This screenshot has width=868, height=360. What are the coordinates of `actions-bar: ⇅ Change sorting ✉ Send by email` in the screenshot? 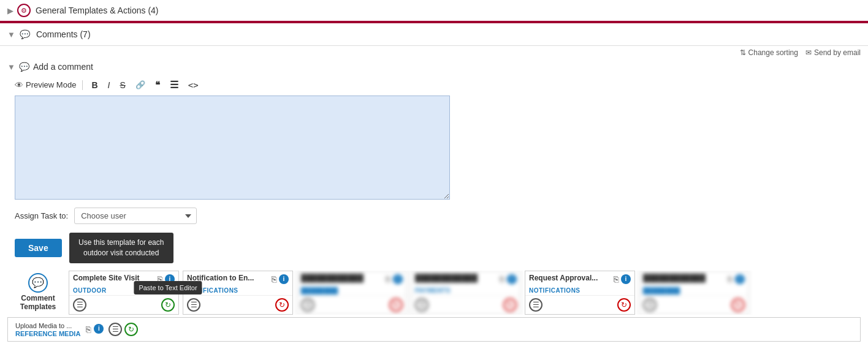 It's located at (434, 53).